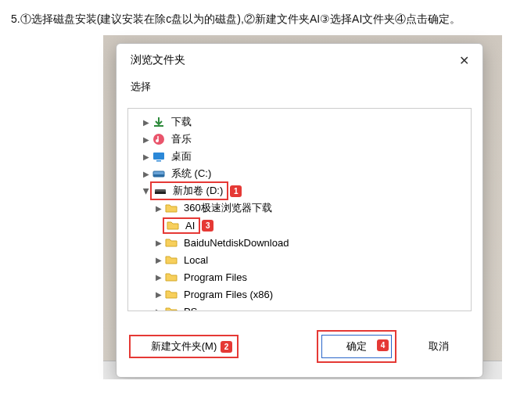  I want to click on cancel-button: 取消, so click(439, 346).